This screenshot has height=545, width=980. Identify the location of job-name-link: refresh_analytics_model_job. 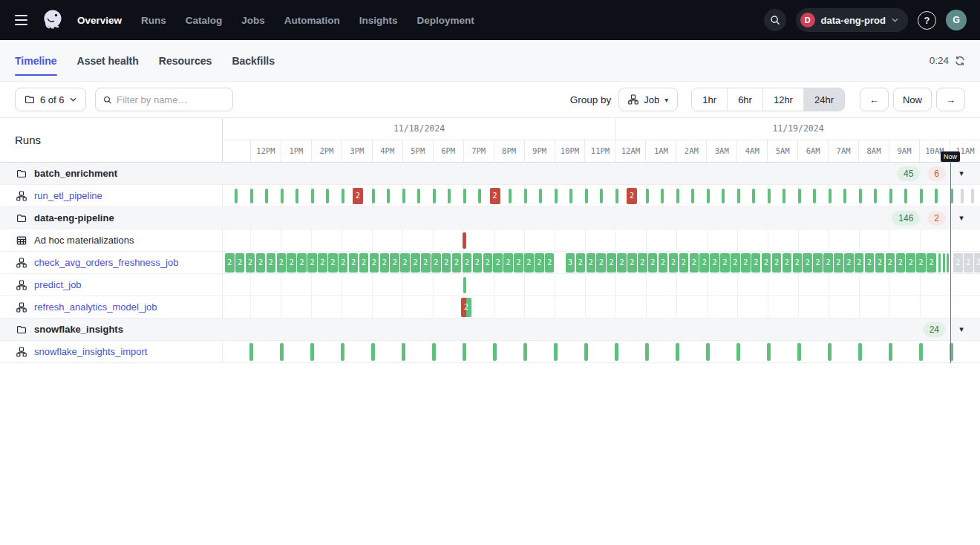
(95, 307).